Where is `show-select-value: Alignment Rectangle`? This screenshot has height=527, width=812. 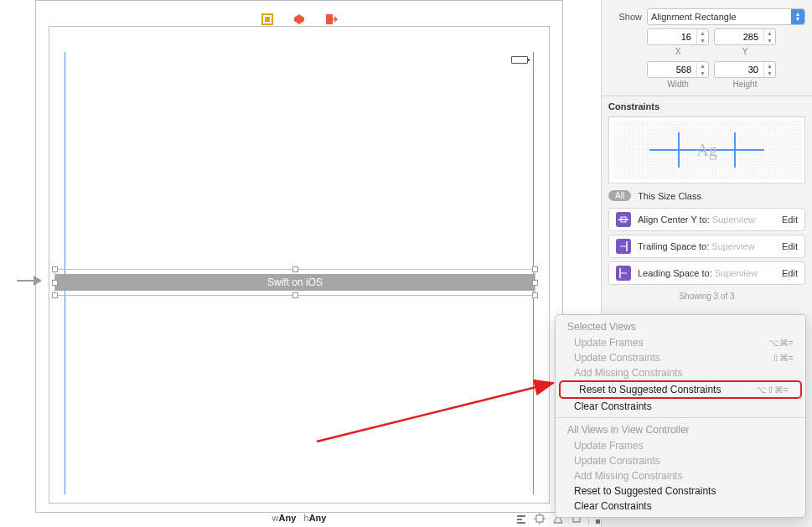
show-select-value: Alignment Rectangle is located at coordinates (694, 17).